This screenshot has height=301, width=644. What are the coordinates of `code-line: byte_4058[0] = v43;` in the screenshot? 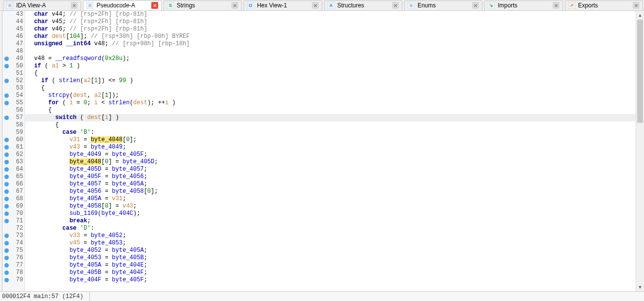 It's located at (331, 207).